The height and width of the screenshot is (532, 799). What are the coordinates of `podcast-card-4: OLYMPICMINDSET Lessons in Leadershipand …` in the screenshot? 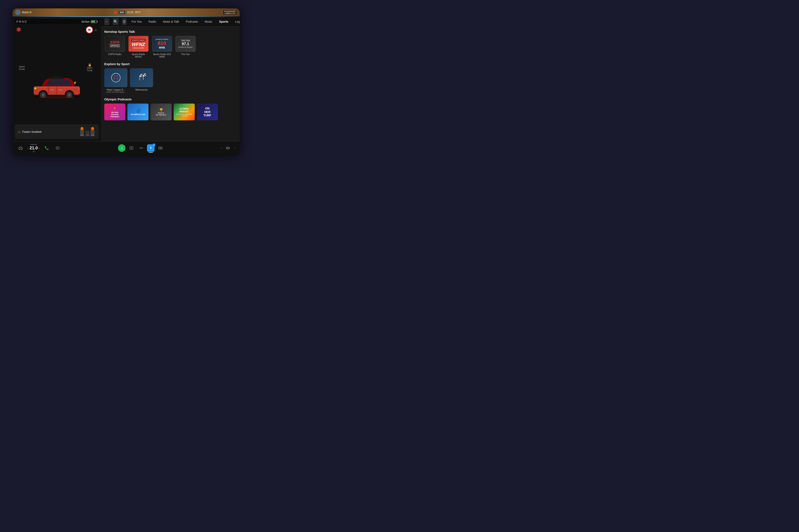 It's located at (184, 112).